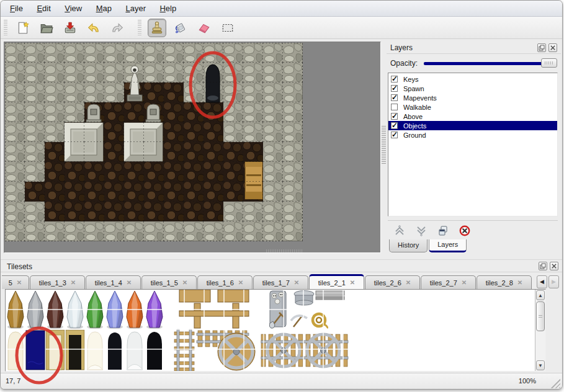 This screenshot has height=392, width=564. I want to click on layer-row-objects: Objects, so click(473, 125).